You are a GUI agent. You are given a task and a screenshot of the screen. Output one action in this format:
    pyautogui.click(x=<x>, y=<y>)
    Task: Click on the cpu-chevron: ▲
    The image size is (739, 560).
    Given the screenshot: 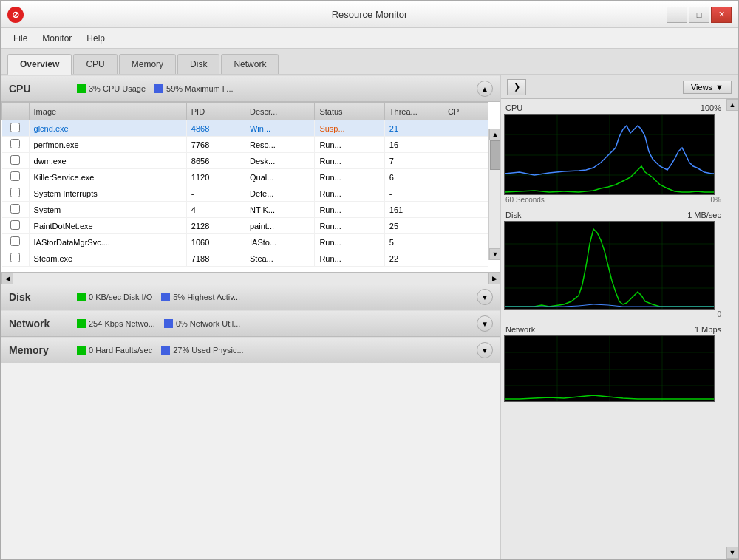 What is the action you would take?
    pyautogui.click(x=485, y=89)
    